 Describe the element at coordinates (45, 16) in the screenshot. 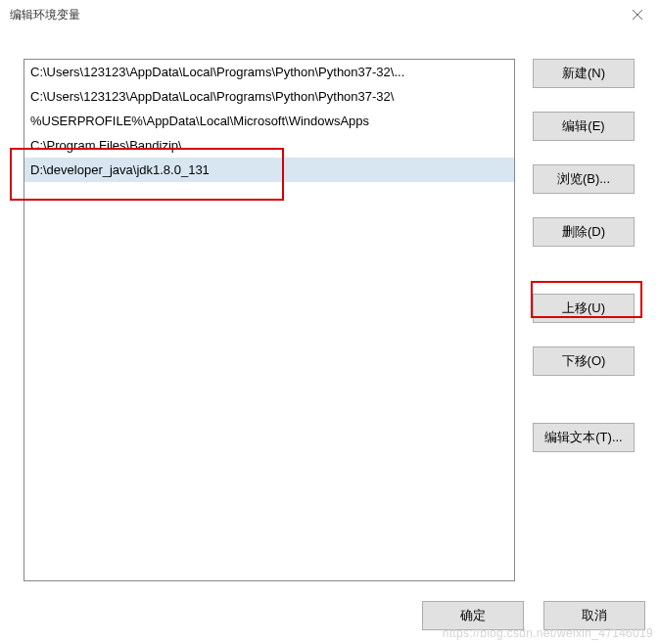

I see `window-title: 编辑环境变量` at that location.